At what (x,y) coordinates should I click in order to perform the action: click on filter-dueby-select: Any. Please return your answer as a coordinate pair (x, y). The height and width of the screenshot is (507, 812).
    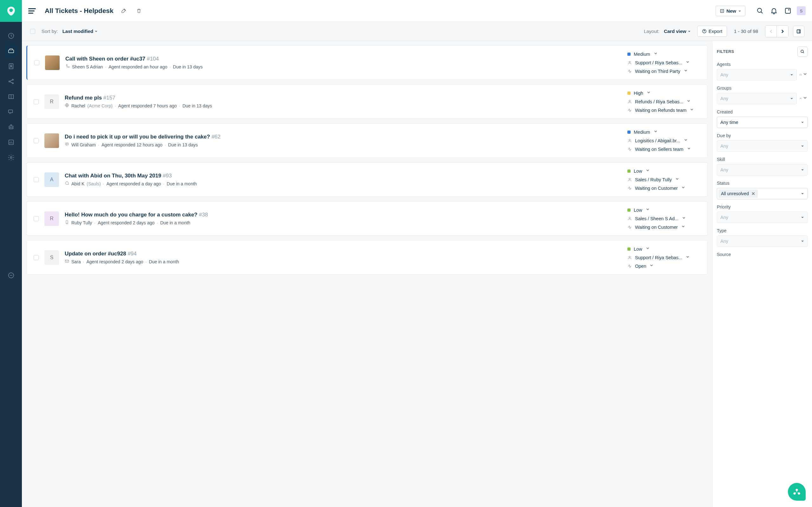
    Looking at the image, I should click on (762, 146).